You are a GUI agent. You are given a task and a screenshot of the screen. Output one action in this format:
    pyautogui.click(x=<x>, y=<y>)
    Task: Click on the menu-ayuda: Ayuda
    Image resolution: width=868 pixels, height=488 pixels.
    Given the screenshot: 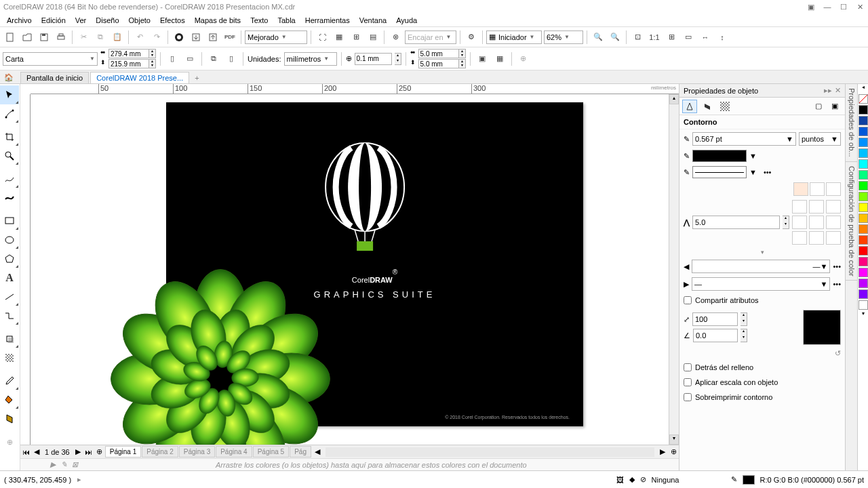 What is the action you would take?
    pyautogui.click(x=407, y=20)
    